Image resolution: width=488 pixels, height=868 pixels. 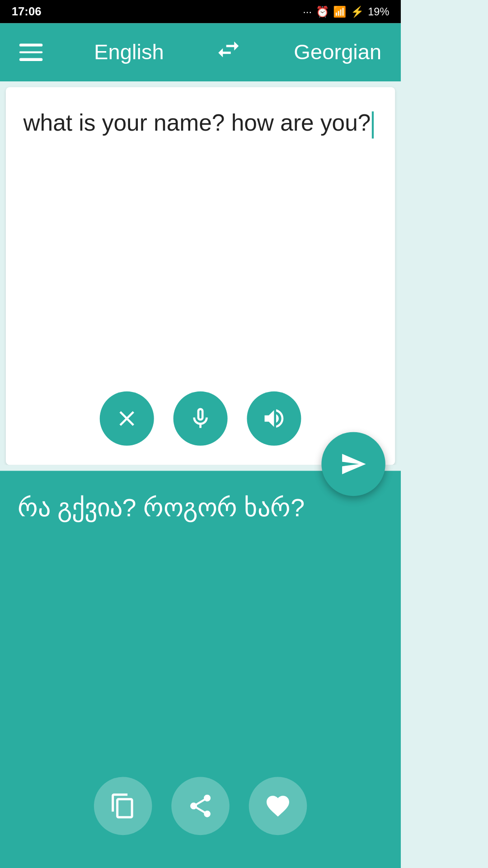 What do you see at coordinates (123, 807) in the screenshot?
I see `copy-button` at bounding box center [123, 807].